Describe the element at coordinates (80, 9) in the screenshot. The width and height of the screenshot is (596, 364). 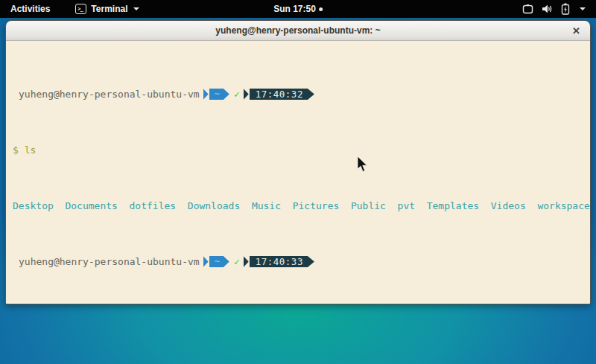
I see `terminal-icon: >_` at that location.